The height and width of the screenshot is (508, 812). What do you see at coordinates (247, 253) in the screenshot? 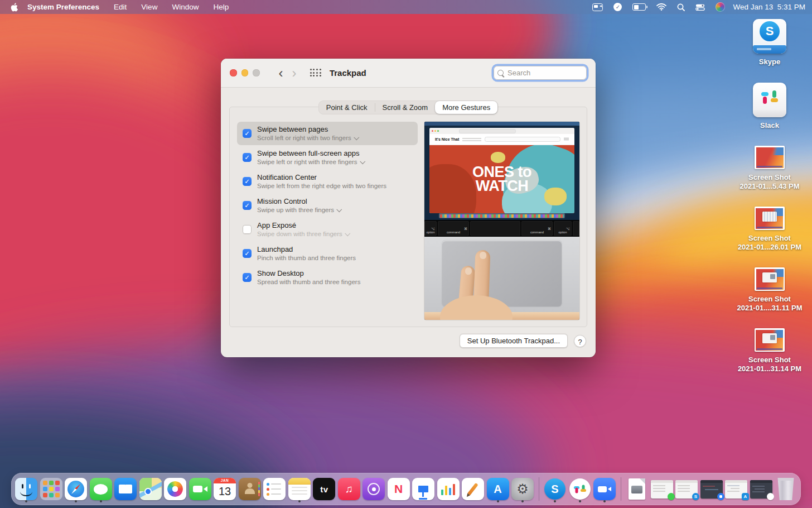
I see `checkbox-launchpad` at bounding box center [247, 253].